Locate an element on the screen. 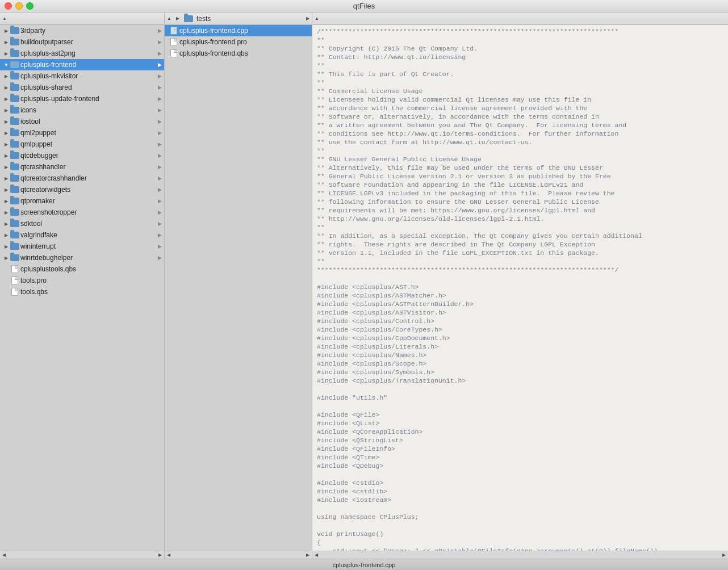 This screenshot has height=570, width=728. chevron-cplusplus-frontend: ▶ is located at coordinates (158, 65).